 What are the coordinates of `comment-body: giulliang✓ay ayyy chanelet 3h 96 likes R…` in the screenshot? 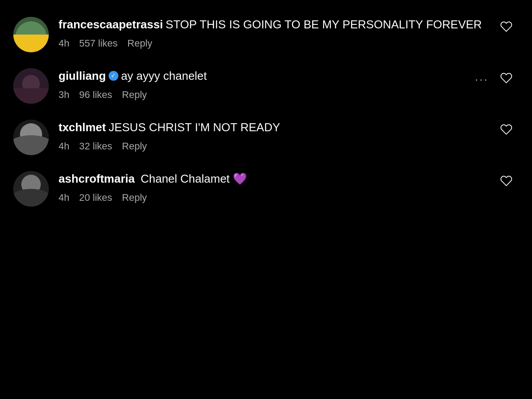 It's located at (289, 84).